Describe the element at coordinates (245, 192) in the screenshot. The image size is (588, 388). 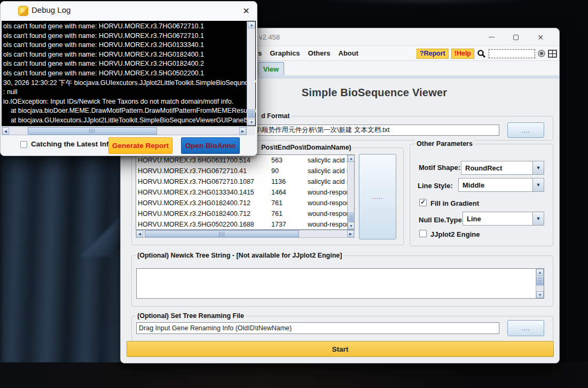
I see `domain-list: HORVU.MOREX.r3.6HG0631700.1514563salicyl…` at that location.